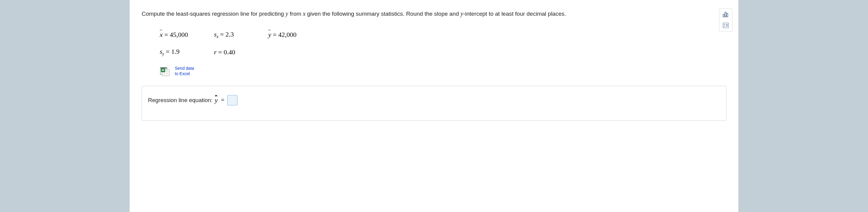 The image size is (868, 212). What do you see at coordinates (232, 100) in the screenshot?
I see `regression-answer-input` at bounding box center [232, 100].